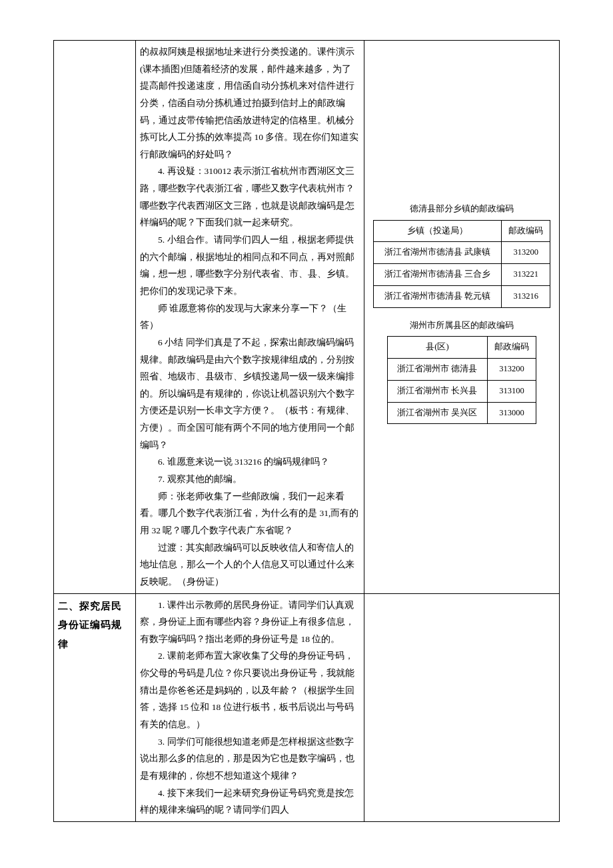  What do you see at coordinates (250, 513) in the screenshot?
I see `paragraph: 师：张老师收集了一些邮政编，我们一起来看看。哪几个数字代表浙江省，为什么有的是 …` at bounding box center [250, 513].